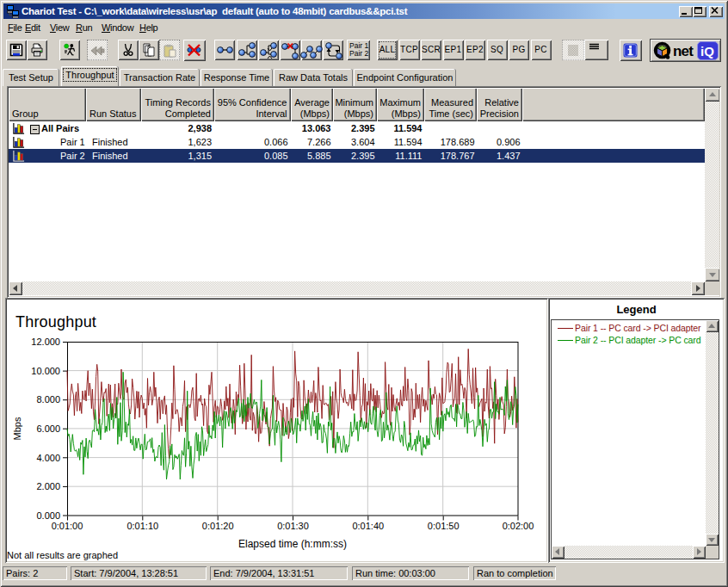 Image resolution: width=728 pixels, height=587 pixels. What do you see at coordinates (48, 429) in the screenshot?
I see `svg-text: 6.000` at bounding box center [48, 429].